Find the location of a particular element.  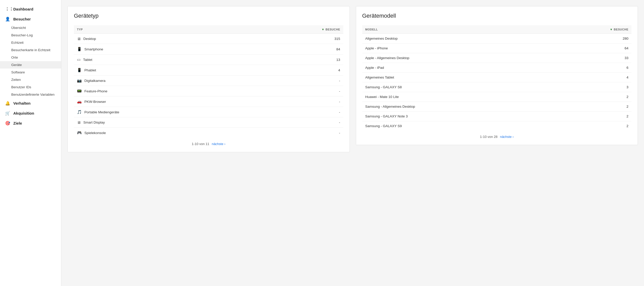

model-visits-cell: 3 is located at coordinates (590, 87).